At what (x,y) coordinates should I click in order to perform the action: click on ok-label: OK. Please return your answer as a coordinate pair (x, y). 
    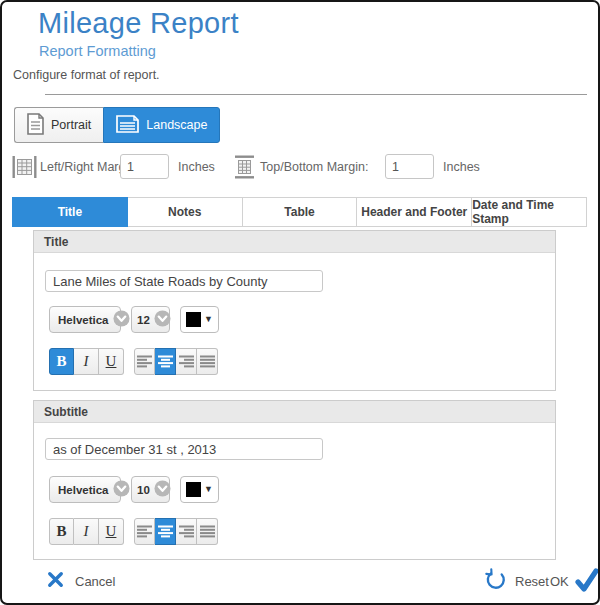
    Looking at the image, I should click on (560, 582).